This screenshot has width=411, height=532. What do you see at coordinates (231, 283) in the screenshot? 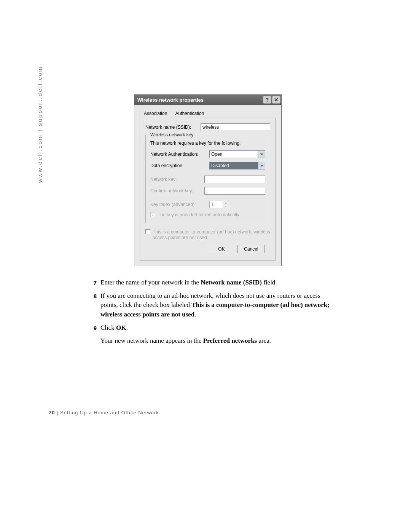
I see `step-bold: Network name (SSID)` at bounding box center [231, 283].